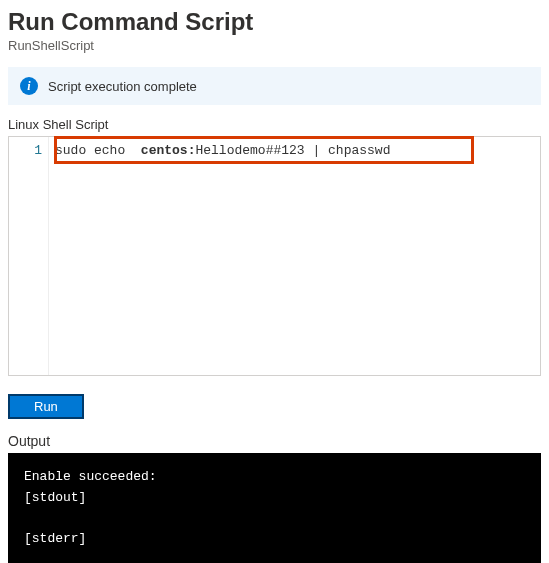  Describe the element at coordinates (168, 150) in the screenshot. I see `code-user: centos:` at that location.